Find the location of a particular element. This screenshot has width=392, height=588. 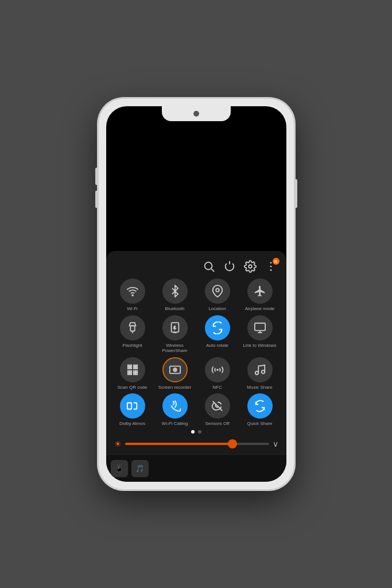

bottom-icon-2: 🎵 is located at coordinates (140, 469).